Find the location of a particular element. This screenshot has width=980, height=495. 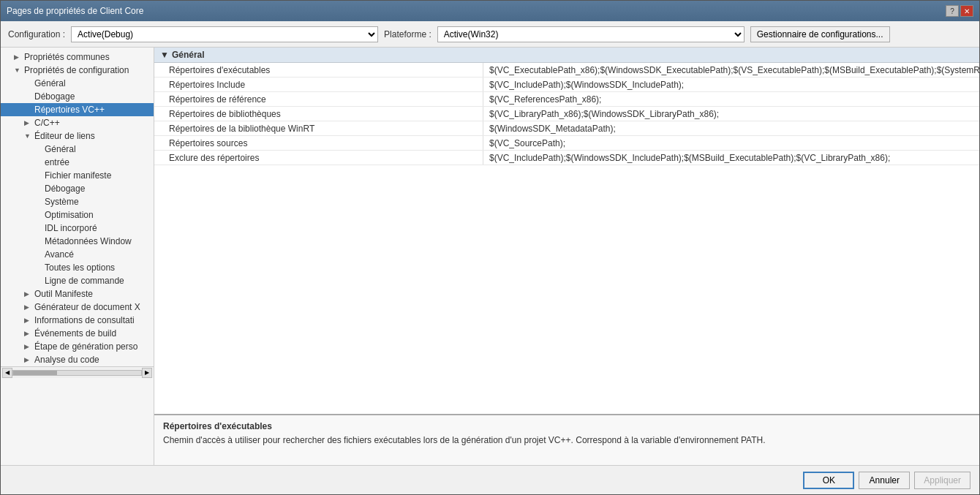

section-arrow: ▼ is located at coordinates (165, 55).